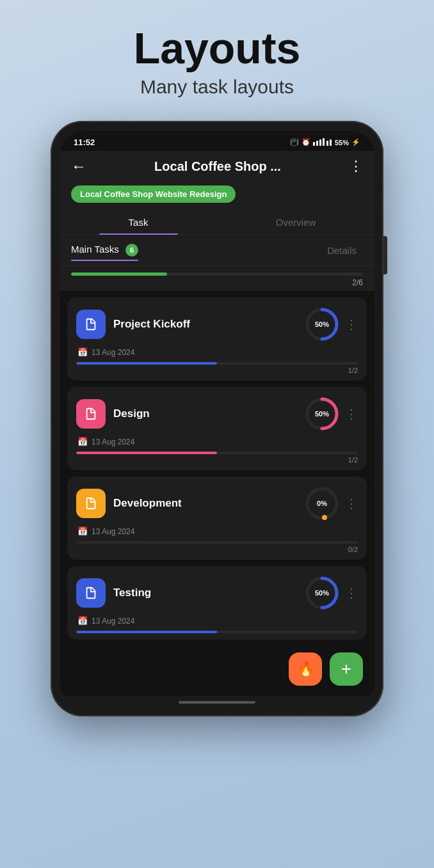 Image resolution: width=434 pixels, height=868 pixels. Describe the element at coordinates (79, 166) in the screenshot. I see `back-button: ←` at that location.